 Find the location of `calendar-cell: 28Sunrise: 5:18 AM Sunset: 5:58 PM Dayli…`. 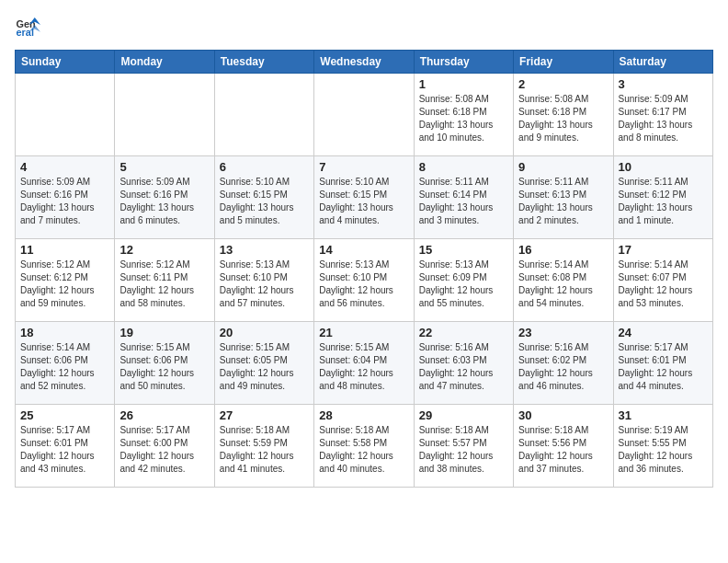

calendar-cell: 28Sunrise: 5:18 AM Sunset: 5:58 PM Dayli… is located at coordinates (364, 446).